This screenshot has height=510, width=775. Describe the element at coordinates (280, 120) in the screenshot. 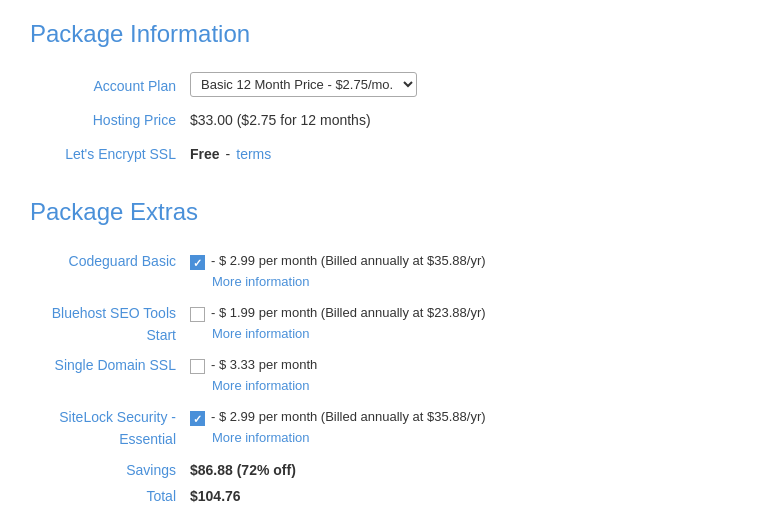

I see `hosting-price-value: $33.00 ($2.75 for 12 months)` at that location.